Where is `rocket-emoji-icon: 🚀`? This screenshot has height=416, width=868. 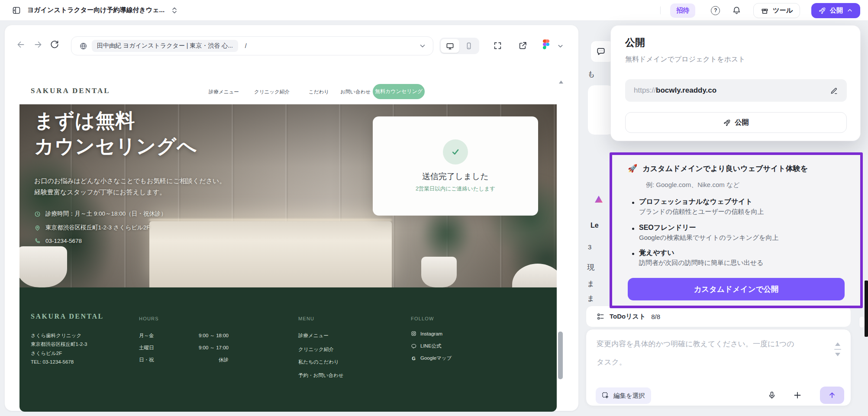
rocket-emoji-icon: 🚀 is located at coordinates (632, 168).